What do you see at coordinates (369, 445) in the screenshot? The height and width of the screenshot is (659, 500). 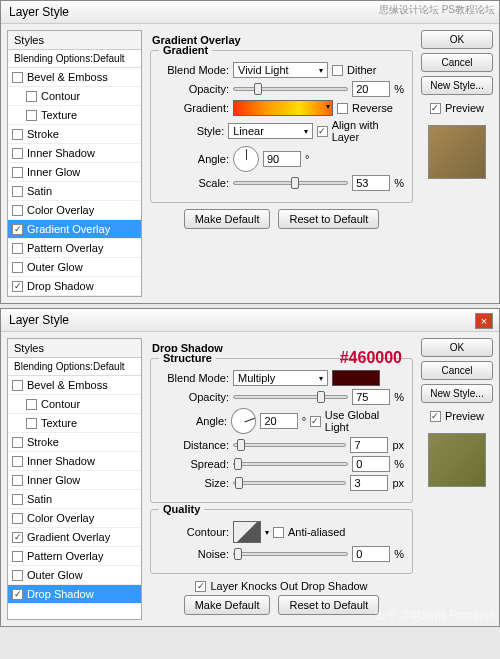 I see `distance-input: 7` at bounding box center [369, 445].